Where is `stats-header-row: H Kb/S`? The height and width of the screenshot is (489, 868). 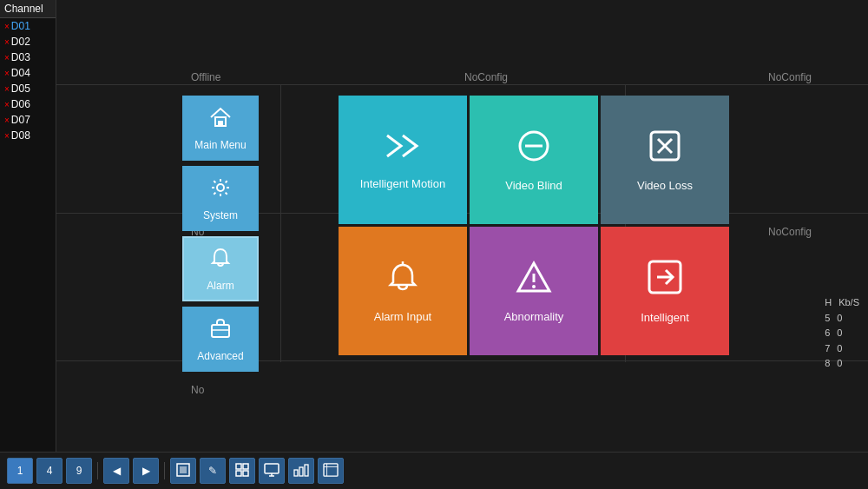
stats-header-row: H Kb/S is located at coordinates (842, 303).